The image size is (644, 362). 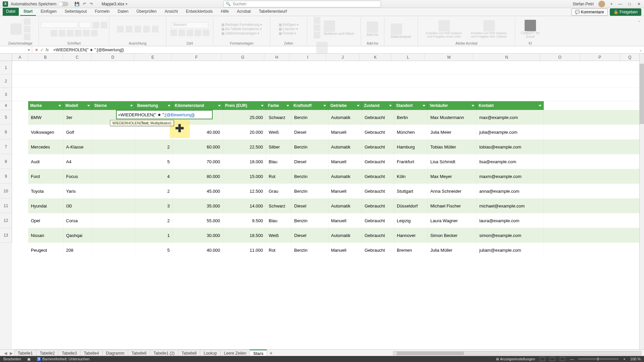 I want to click on tab-prev-icon: ◀, so click(x=5, y=353).